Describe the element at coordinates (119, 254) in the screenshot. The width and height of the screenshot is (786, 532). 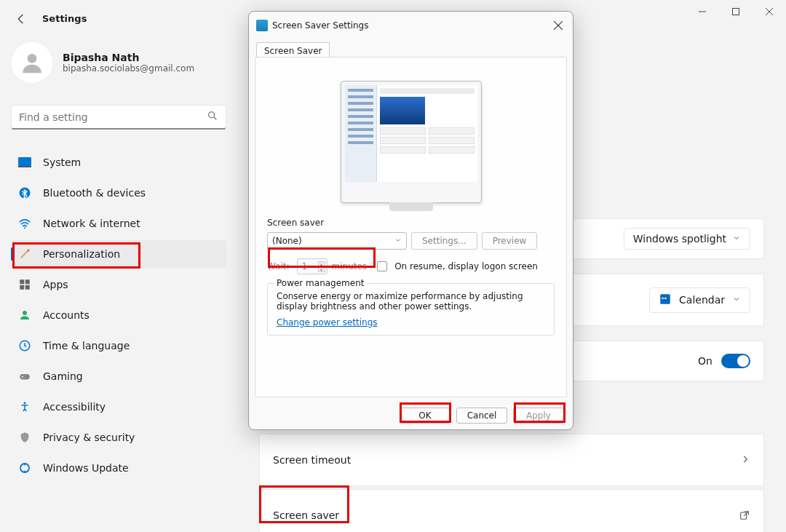
I see `nav-personalization: Personalization` at that location.